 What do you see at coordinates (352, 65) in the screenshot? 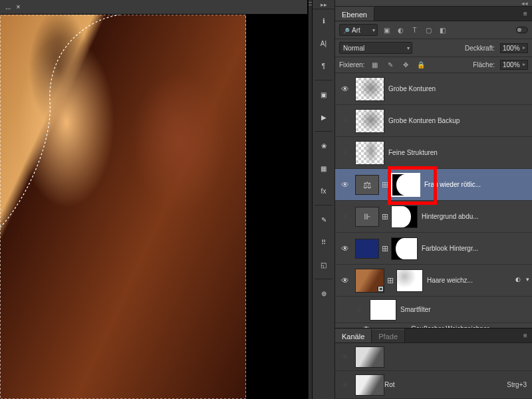
I see `lock-label: Fixieren:` at bounding box center [352, 65].